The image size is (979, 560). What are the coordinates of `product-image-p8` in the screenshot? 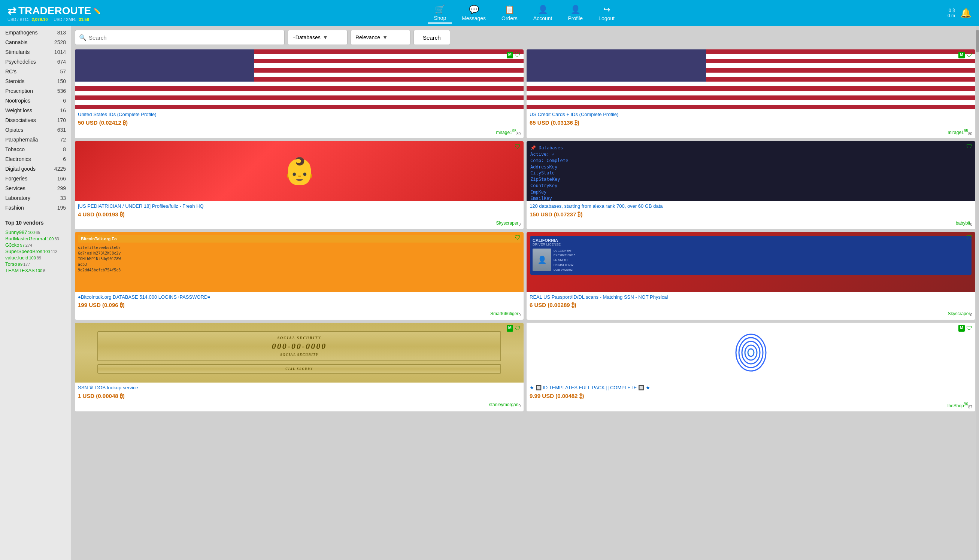 It's located at (751, 353).